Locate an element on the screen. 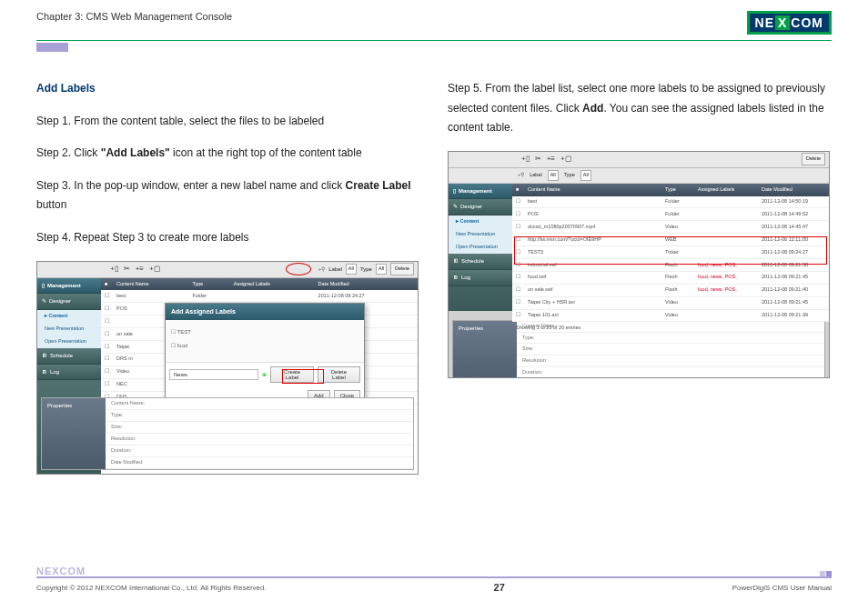 This screenshot has width=868, height=611. chapter-title: Chapter 3: CMS Web Management Console is located at coordinates (135, 16).